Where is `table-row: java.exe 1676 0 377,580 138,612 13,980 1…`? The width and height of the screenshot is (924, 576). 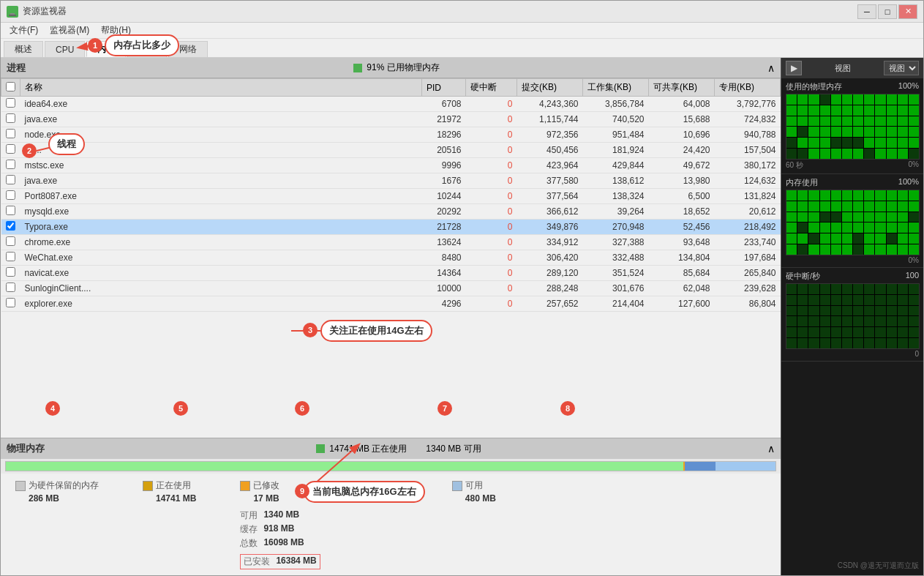
table-row: java.exe 1676 0 377,580 138,612 13,980 1… is located at coordinates (391, 182).